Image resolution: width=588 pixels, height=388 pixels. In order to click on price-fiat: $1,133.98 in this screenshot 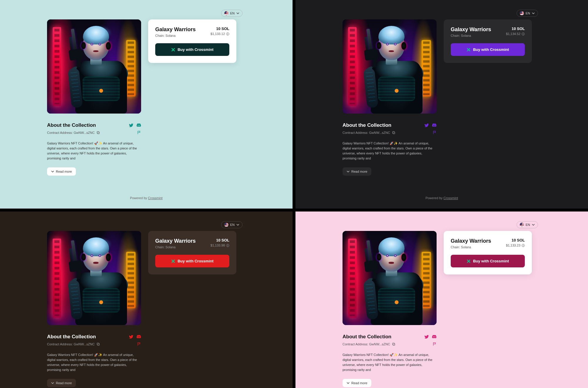, I will do `click(220, 245)`.